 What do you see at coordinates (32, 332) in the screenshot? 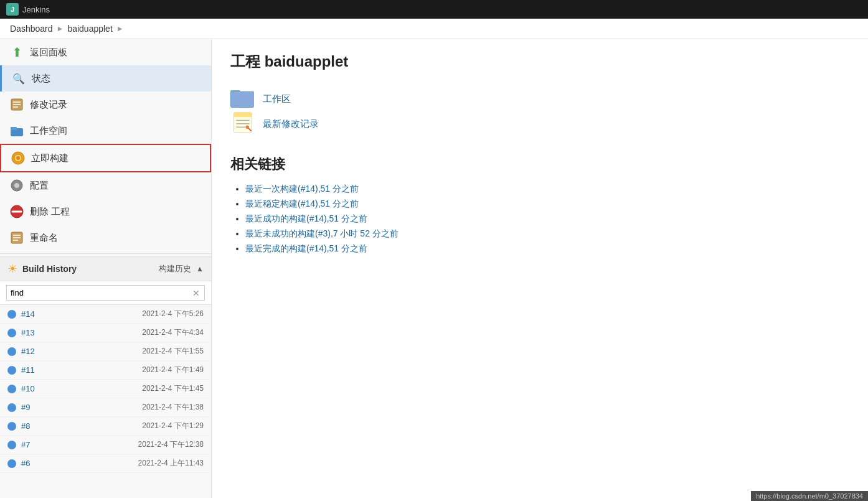
I see `build-number-link-build-13: #13` at bounding box center [32, 332].